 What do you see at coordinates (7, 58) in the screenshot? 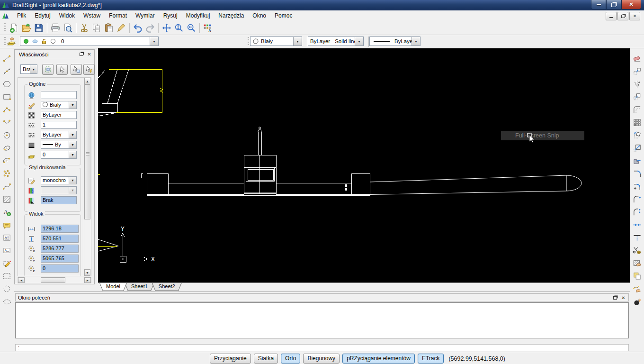
I see `line-button` at bounding box center [7, 58].